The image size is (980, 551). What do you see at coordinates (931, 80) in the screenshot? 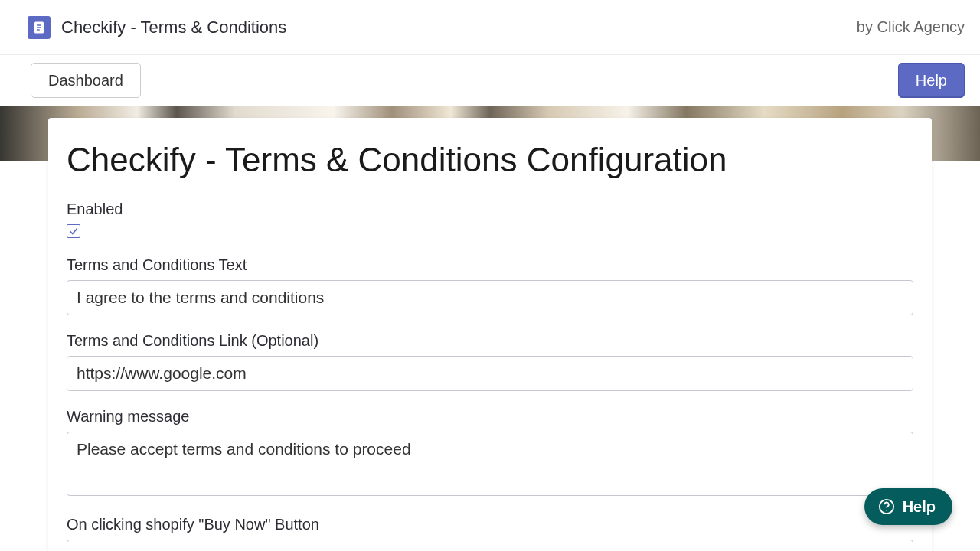
I see `help-button: Help` at bounding box center [931, 80].